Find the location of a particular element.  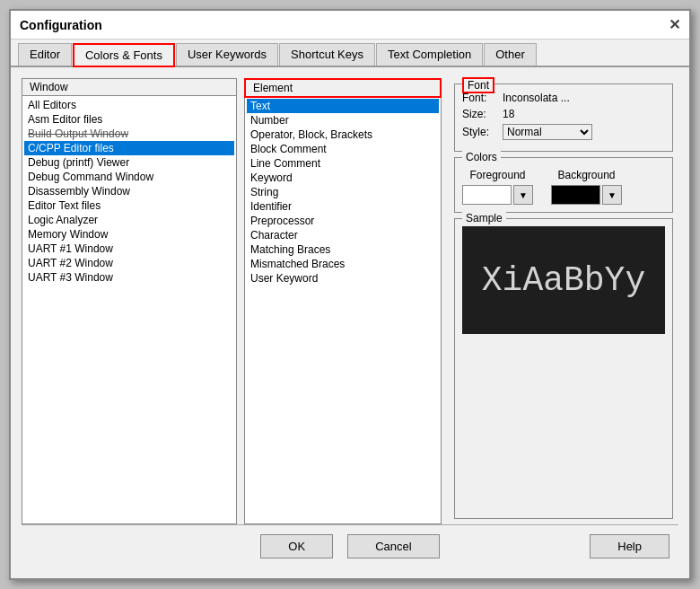

list-item: Disassembly Window is located at coordinates (129, 191).